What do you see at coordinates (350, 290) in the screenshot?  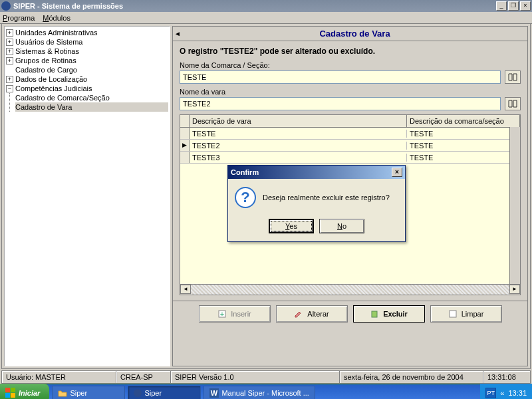 I see `scroll-track` at bounding box center [350, 290].